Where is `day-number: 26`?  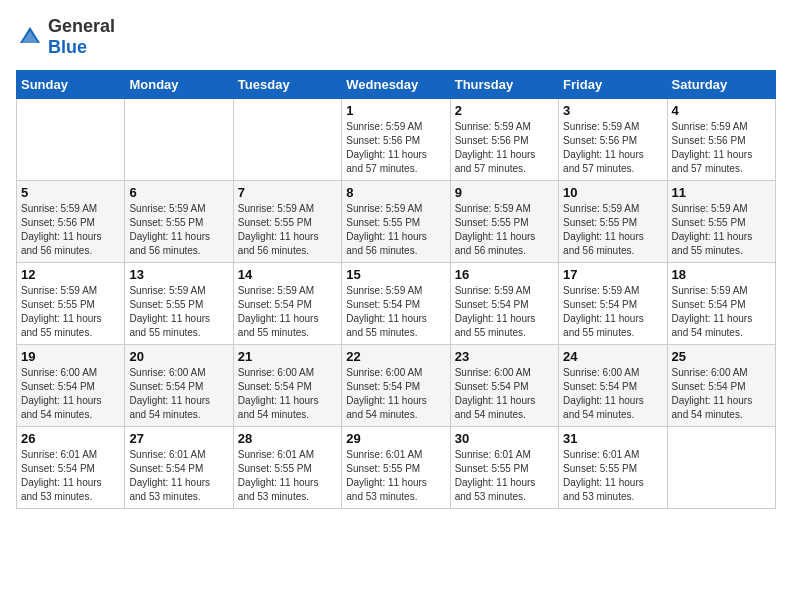 day-number: 26 is located at coordinates (70, 438).